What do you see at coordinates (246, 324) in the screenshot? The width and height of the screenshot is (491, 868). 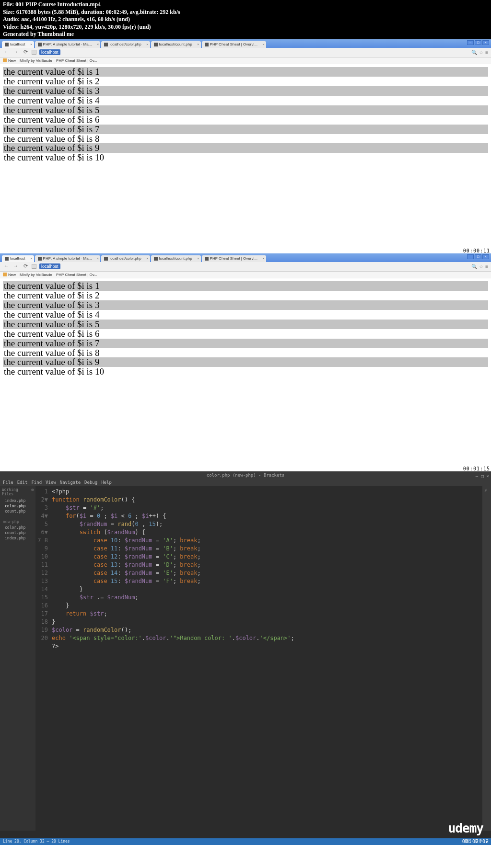 I see `output-line: the current value of $i is 5` at bounding box center [246, 324].